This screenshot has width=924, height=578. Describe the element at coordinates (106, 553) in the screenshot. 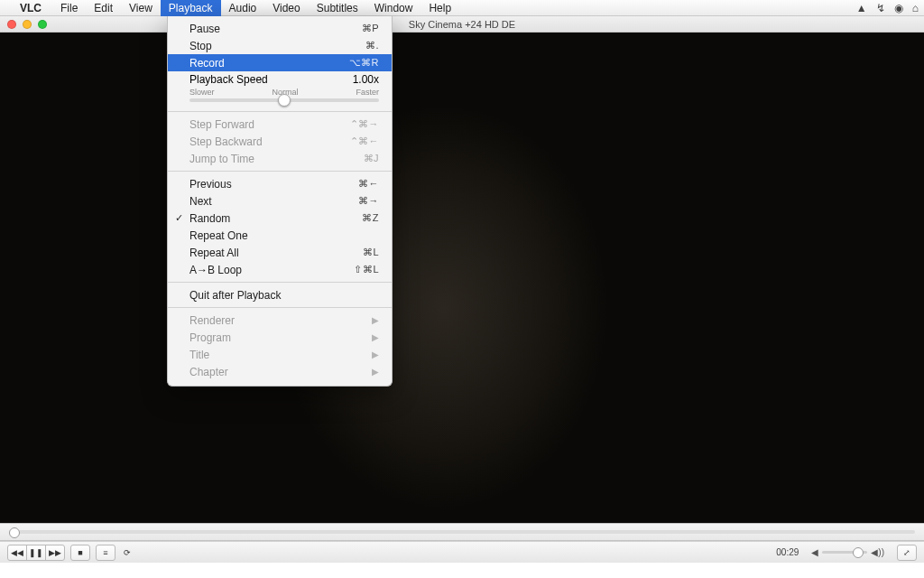

I see `playlist-button: ≡` at that location.